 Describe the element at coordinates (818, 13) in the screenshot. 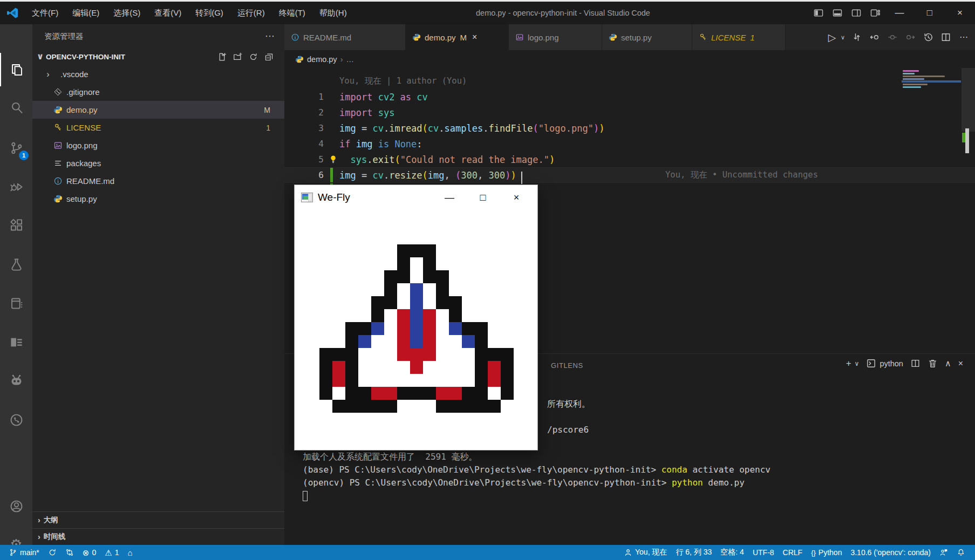

I see `layout-sidebar-icon` at that location.